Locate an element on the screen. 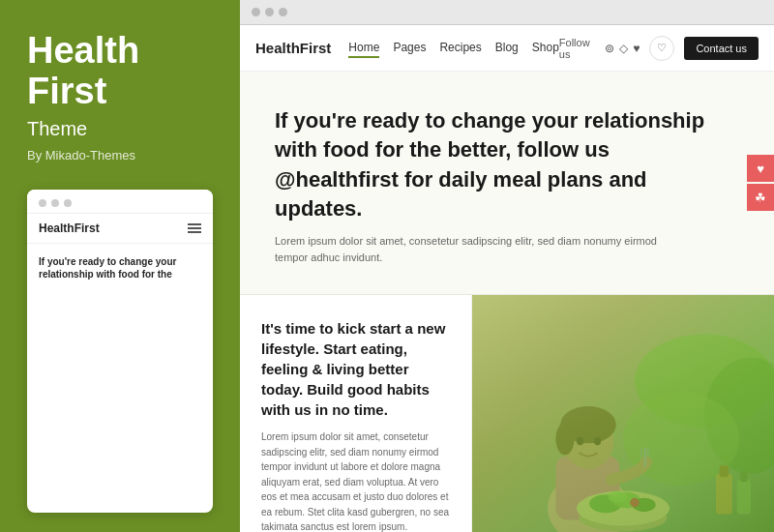 The image size is (774, 532). mini-dot-yellow is located at coordinates (55, 203).